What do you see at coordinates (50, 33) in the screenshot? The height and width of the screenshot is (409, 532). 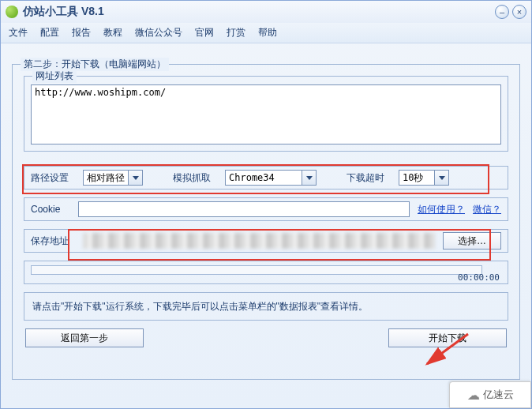 I see `menu-config: 配置` at bounding box center [50, 33].